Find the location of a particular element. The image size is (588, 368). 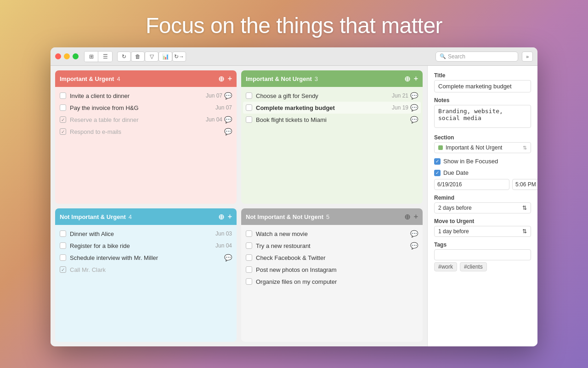

due-date-label: Due Date is located at coordinates (456, 173).